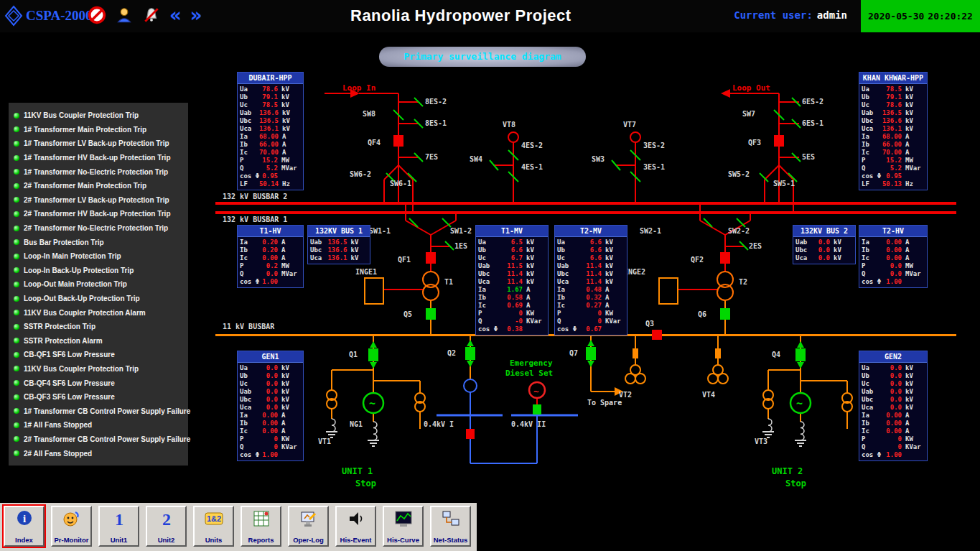  Describe the element at coordinates (431, 314) in the screenshot. I see `breaker-Q5` at that location.